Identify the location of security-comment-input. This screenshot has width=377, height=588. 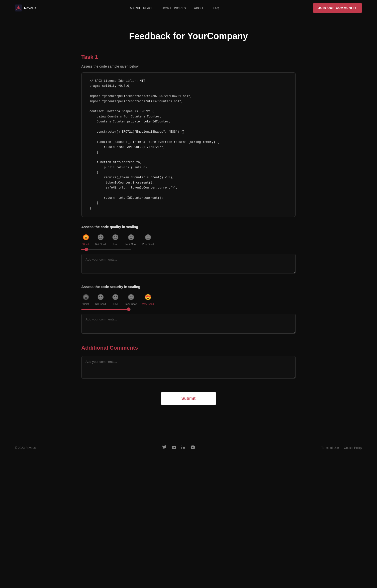
(188, 324).